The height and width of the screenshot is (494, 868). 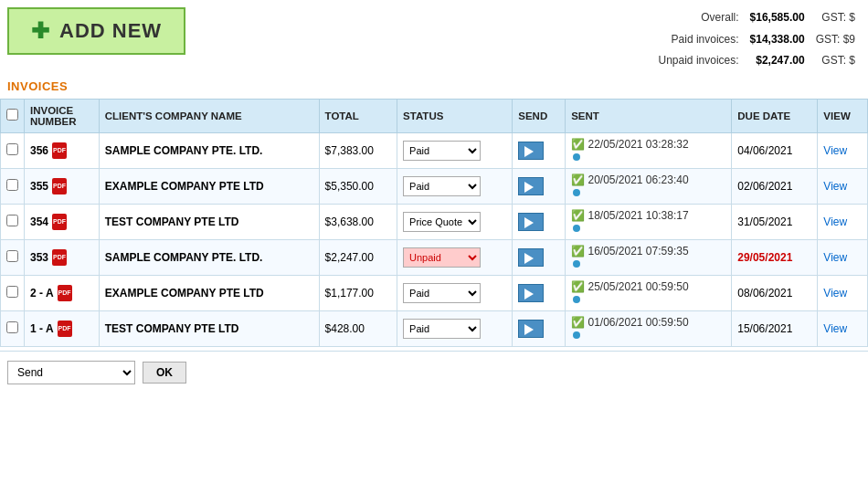 What do you see at coordinates (13, 115) in the screenshot?
I see `select-all-checkbox` at bounding box center [13, 115].